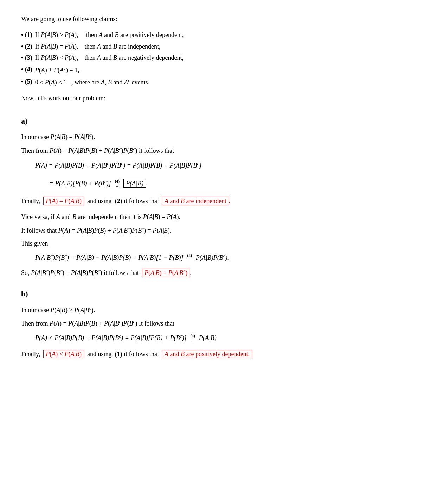 The height and width of the screenshot is (504, 423). What do you see at coordinates (212, 35) in the screenshot?
I see `claim-item-1: • (1) If P(A|B) > P(A), then A and B are…` at bounding box center [212, 35].